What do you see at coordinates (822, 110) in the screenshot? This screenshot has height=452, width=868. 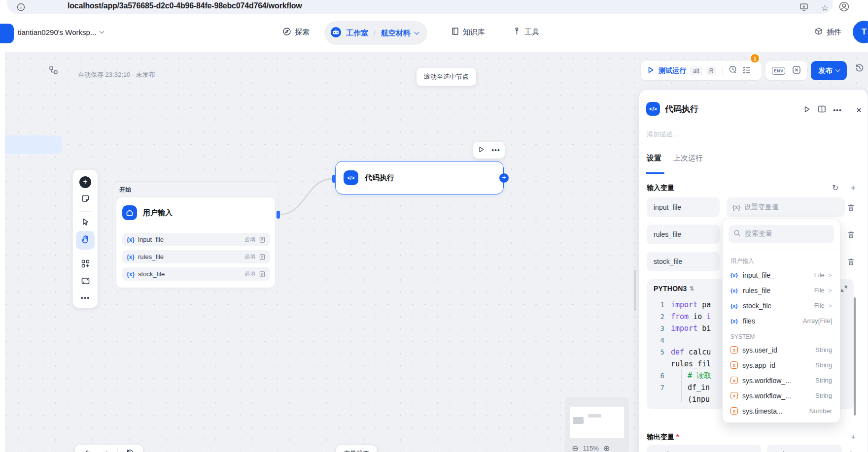 I see `split-view-icon` at bounding box center [822, 110].